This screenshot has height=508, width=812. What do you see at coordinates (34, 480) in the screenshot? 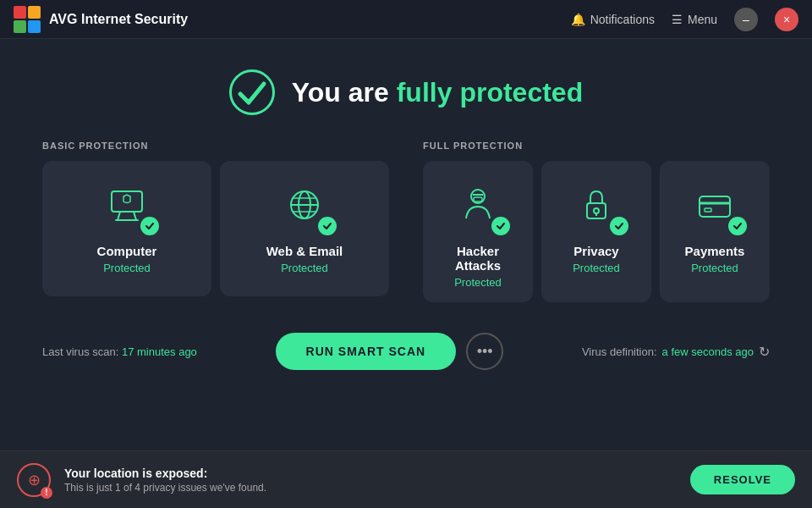
I see `location-exposed-icon: ⊕ !` at bounding box center [34, 480].